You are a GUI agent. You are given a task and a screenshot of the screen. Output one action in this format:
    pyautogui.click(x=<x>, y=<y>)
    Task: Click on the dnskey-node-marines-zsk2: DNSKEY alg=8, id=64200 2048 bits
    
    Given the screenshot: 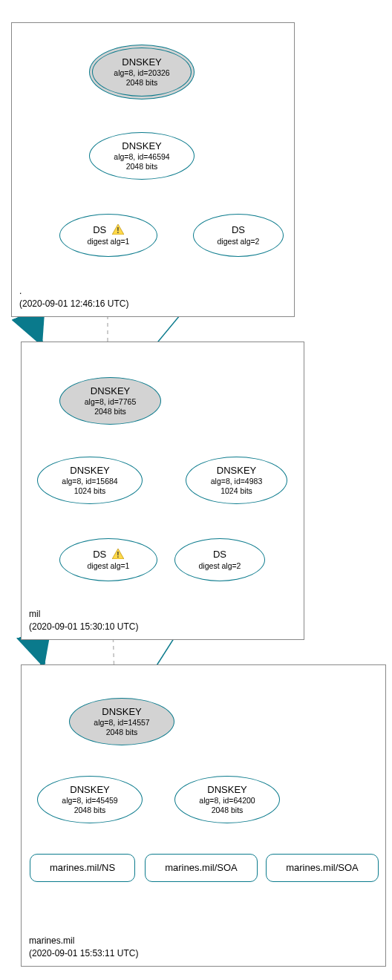 What is the action you would take?
    pyautogui.click(x=227, y=800)
    